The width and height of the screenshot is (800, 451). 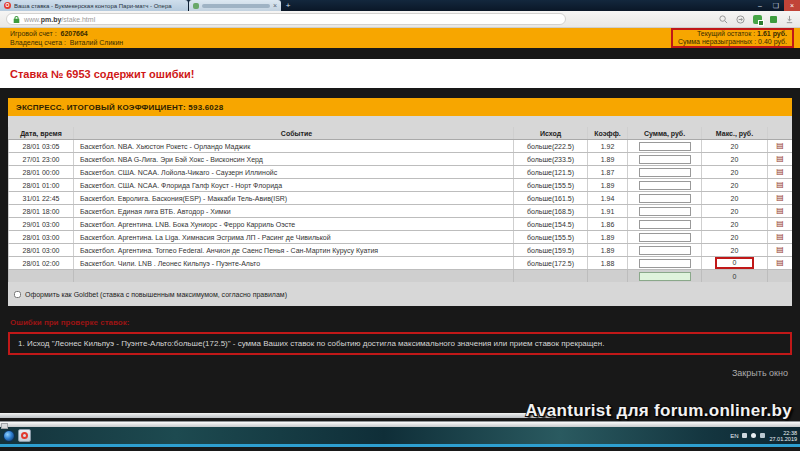 I want to click on bet-error-strip: Ставка № 6953 содержит ошибки!, so click(x=400, y=74).